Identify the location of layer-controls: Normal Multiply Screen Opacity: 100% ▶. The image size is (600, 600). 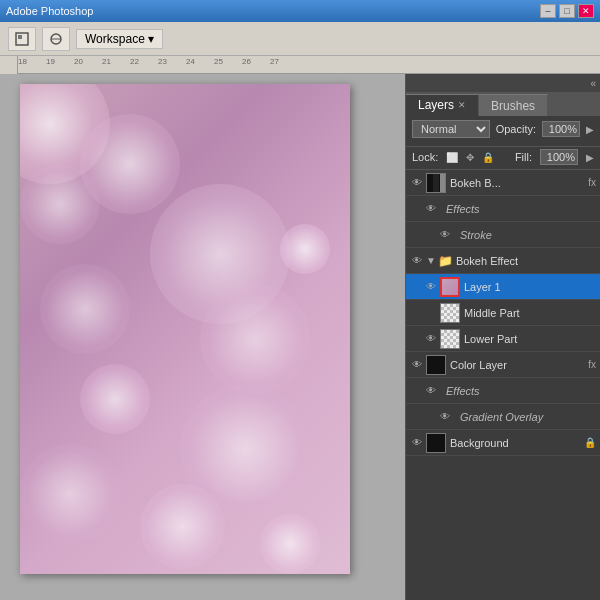
(503, 132).